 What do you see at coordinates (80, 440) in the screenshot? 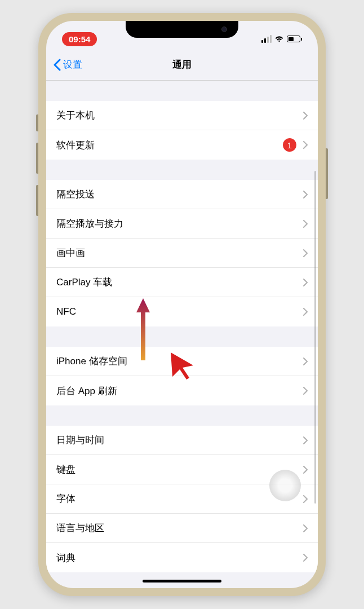
I see `cell-label: 日期与时间` at bounding box center [80, 440].